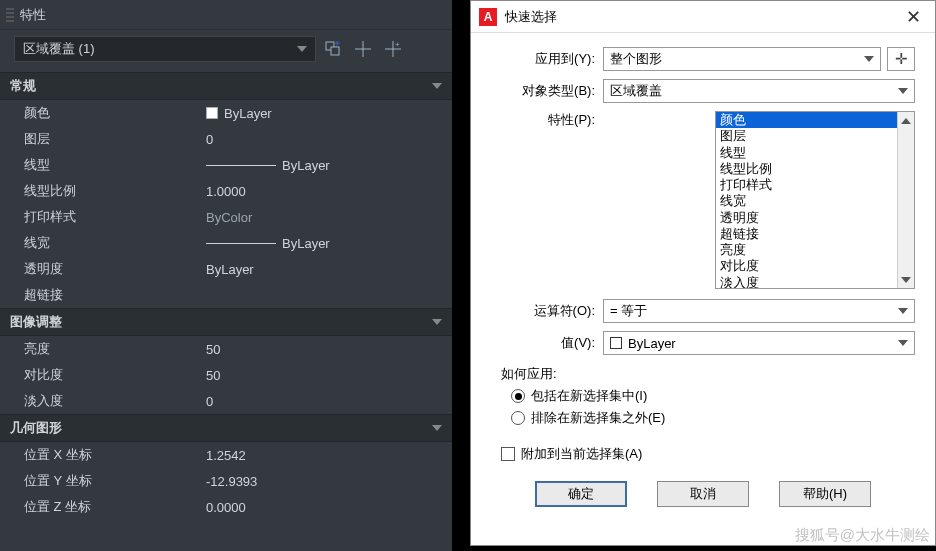 Image resolution: width=936 pixels, height=551 pixels. I want to click on radio-exclude, so click(518, 418).